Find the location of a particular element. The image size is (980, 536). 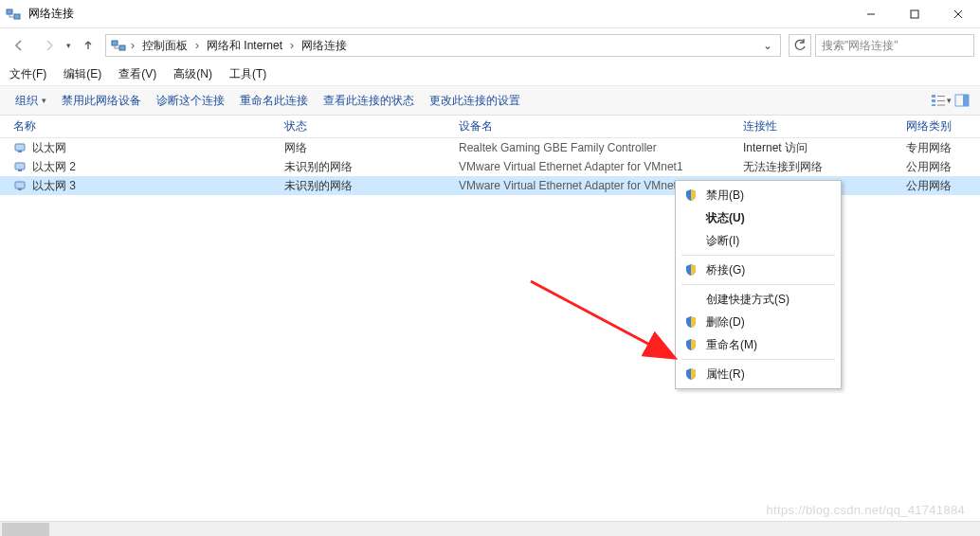

ctx-rename: 重命名(M) is located at coordinates (758, 345).